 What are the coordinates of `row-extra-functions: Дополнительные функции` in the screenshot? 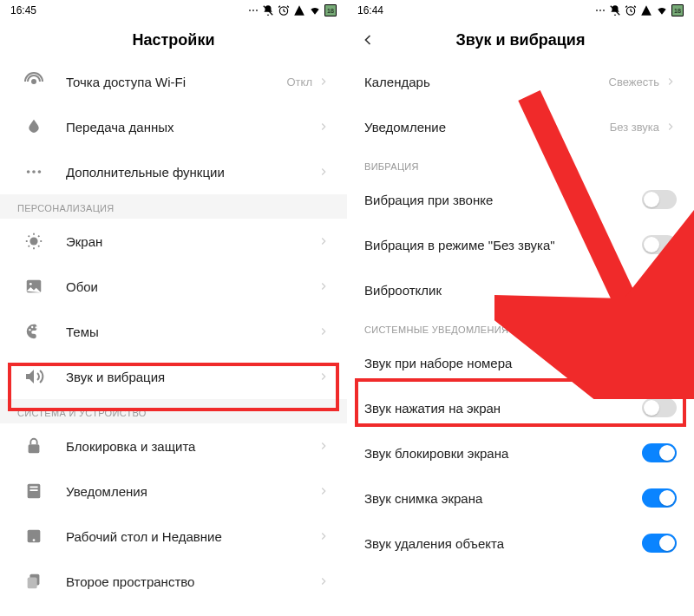 It's located at (174, 172).